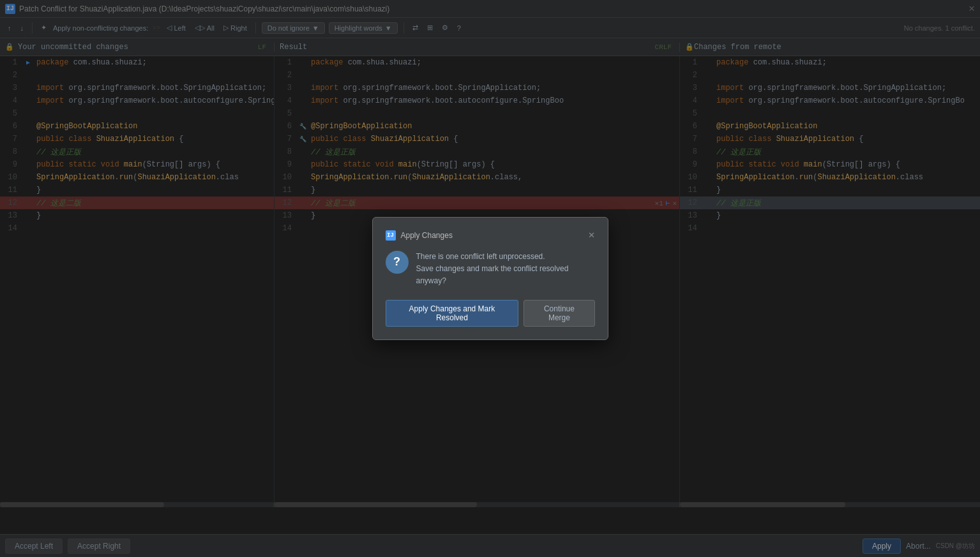  I want to click on apply-changes-modal: IJ Apply Changes ✕ ? There is one confli…, so click(490, 279).